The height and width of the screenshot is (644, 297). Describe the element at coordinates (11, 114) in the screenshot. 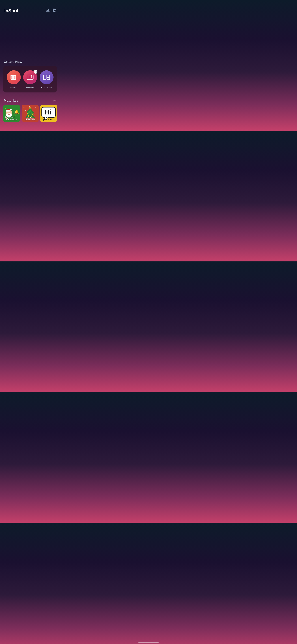

I see `material-card-christmas-green: ✦ ✦ ✦ ✦` at that location.